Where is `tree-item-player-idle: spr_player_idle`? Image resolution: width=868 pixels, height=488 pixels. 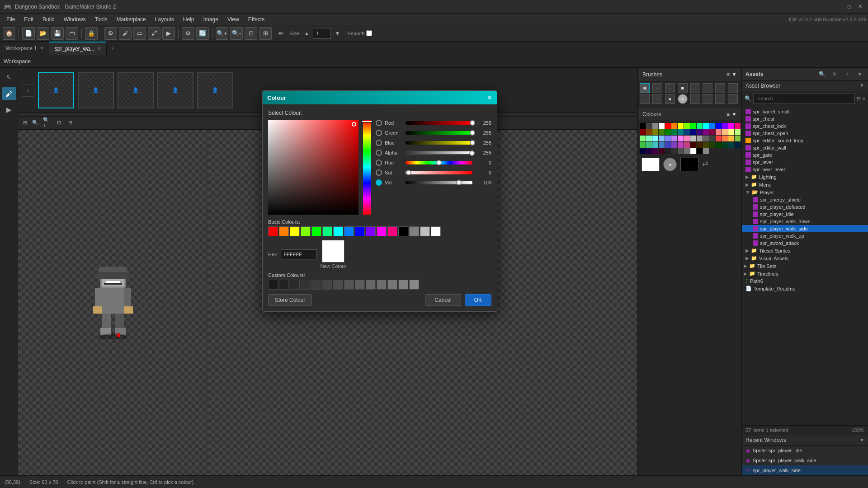 tree-item-player-idle: spr_player_idle is located at coordinates (805, 214).